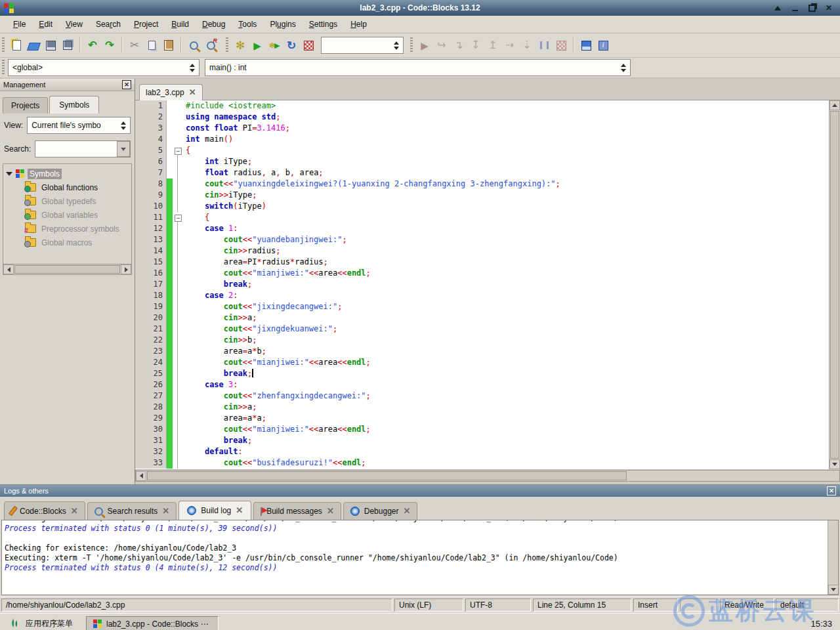 The image size is (840, 630). I want to click on shade-window-icon, so click(778, 8).